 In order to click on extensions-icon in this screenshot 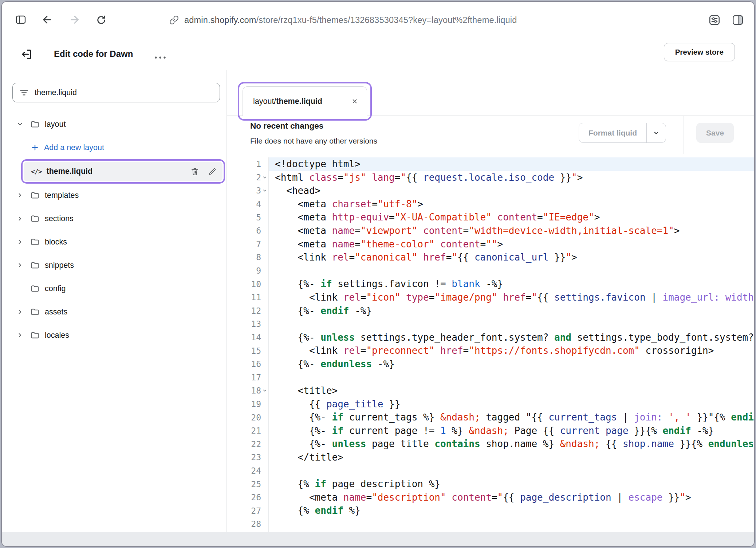, I will do `click(714, 20)`.